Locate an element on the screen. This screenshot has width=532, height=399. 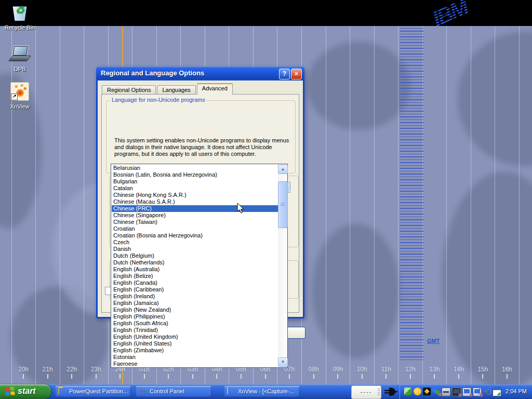
language-option: English (Australia) is located at coordinates (195, 269).